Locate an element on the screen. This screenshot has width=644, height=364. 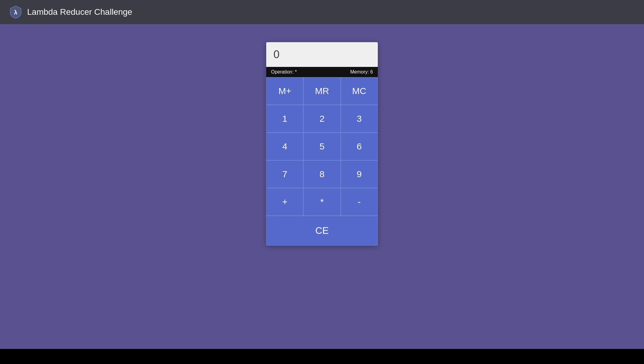
buttons-grid: M+ MR MC 1 2 3 4 5 6 7 8 9 + * - CE is located at coordinates (322, 162).